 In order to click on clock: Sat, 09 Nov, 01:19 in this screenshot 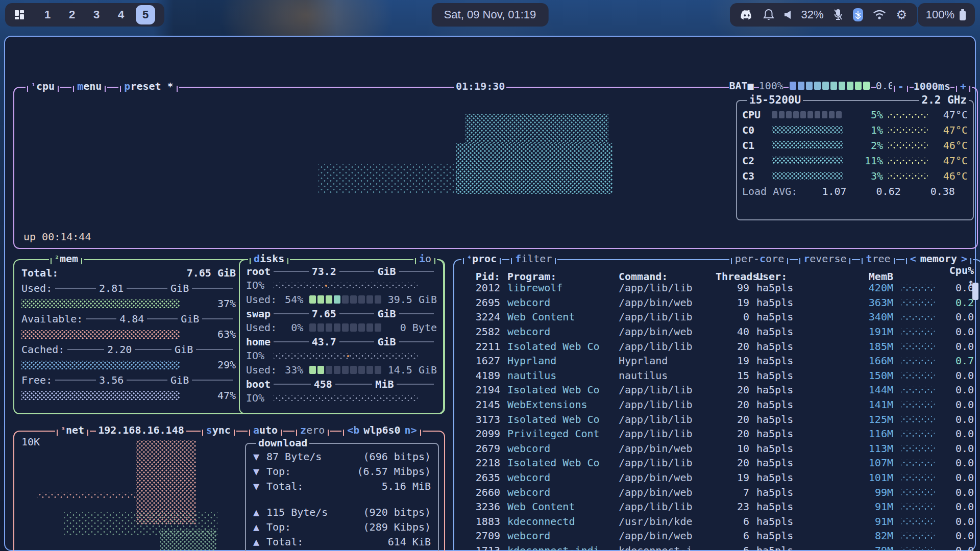, I will do `click(490, 15)`.